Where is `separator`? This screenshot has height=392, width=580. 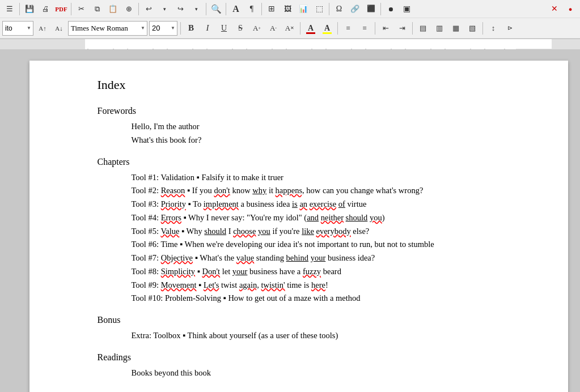 separator is located at coordinates (19, 9).